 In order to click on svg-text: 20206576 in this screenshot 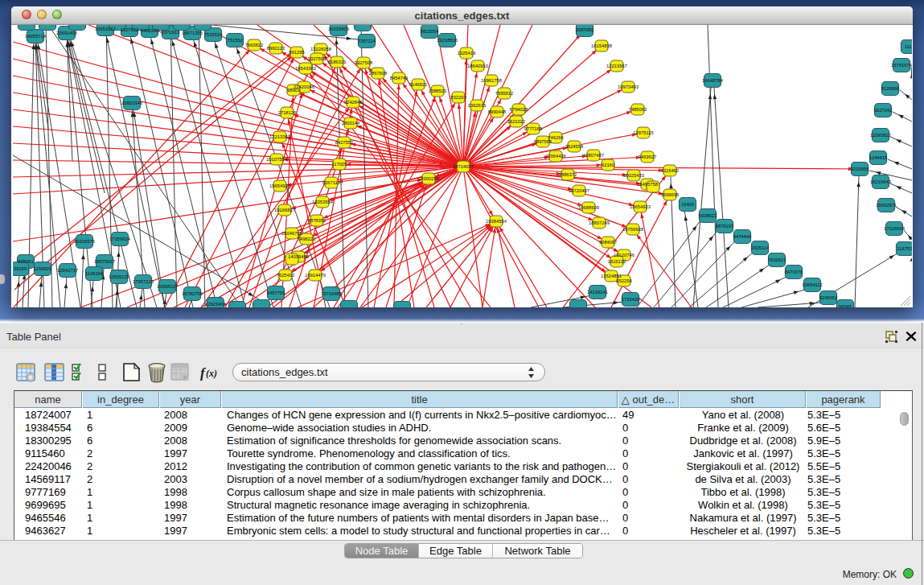, I will do `click(84, 241)`.